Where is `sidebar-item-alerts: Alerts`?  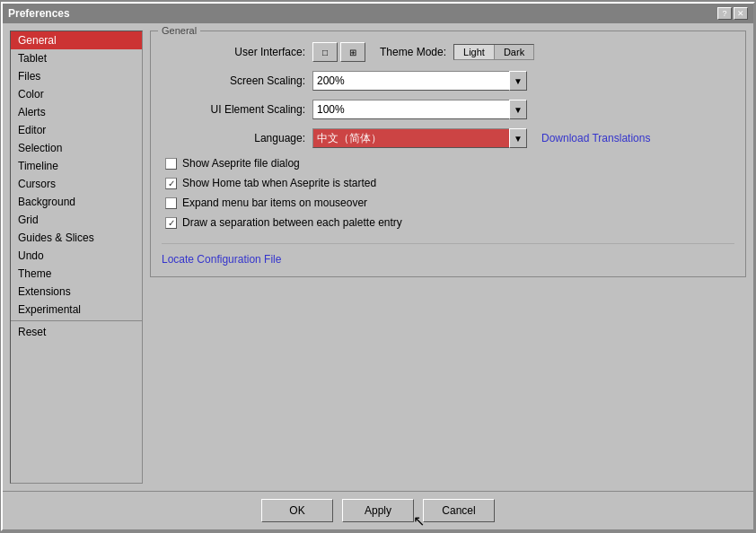 sidebar-item-alerts: Alerts is located at coordinates (76, 112).